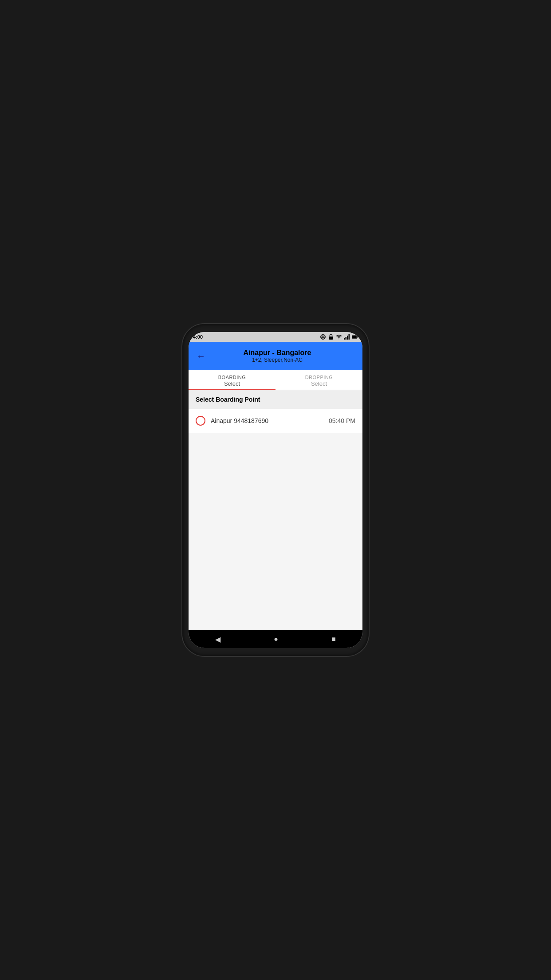 This screenshot has width=551, height=980. What do you see at coordinates (232, 383) in the screenshot?
I see `boarding-tab-value: Select` at bounding box center [232, 383].